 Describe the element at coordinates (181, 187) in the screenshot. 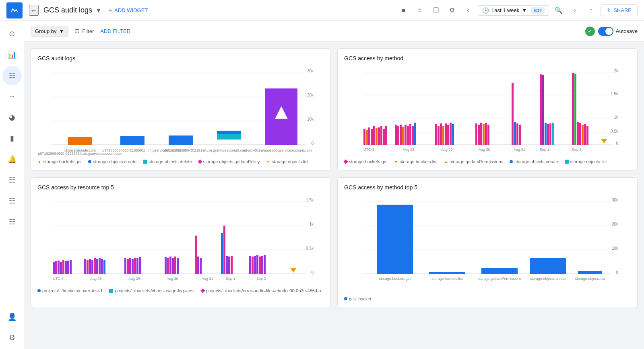

I see `chart-title-3: GCS access by resource top 5` at that location.